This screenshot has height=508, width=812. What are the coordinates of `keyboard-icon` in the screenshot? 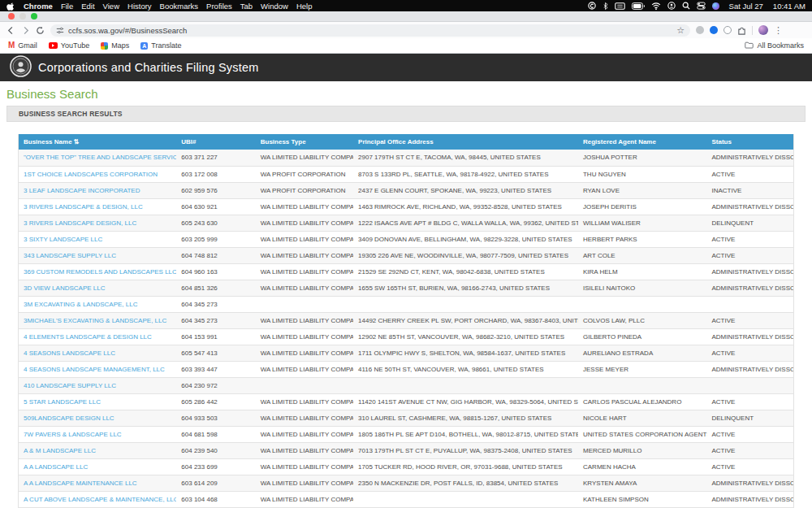 It's located at (620, 7).